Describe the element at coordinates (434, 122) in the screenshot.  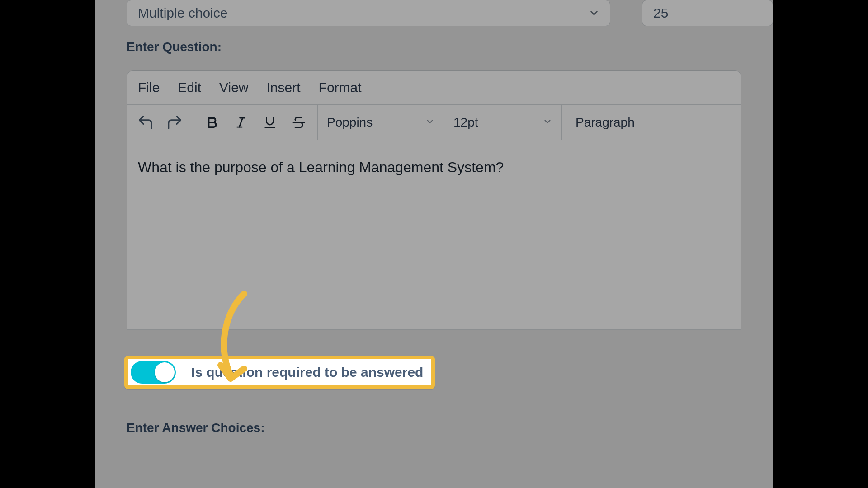
I see `editor-toolbar: Poppins 12pt Paragraph` at that location.